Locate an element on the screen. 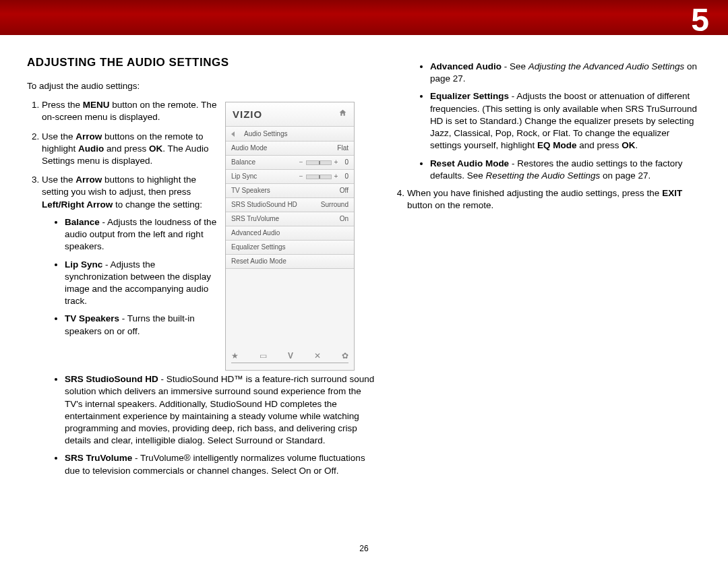 This screenshot has height=562, width=728. vizio-logo: VIZIO is located at coordinates (247, 115).